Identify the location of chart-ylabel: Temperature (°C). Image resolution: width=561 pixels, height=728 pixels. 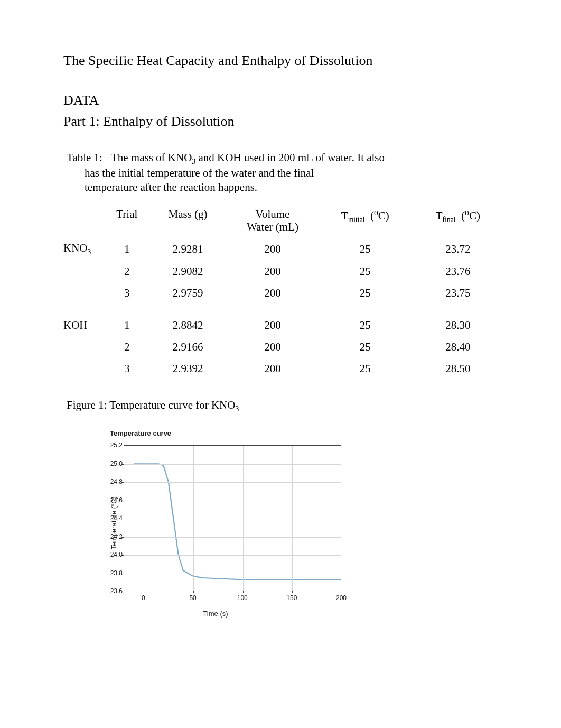
(114, 523).